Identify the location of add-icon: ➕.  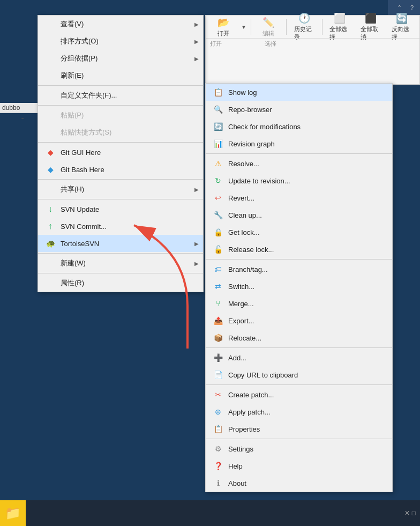
(218, 358).